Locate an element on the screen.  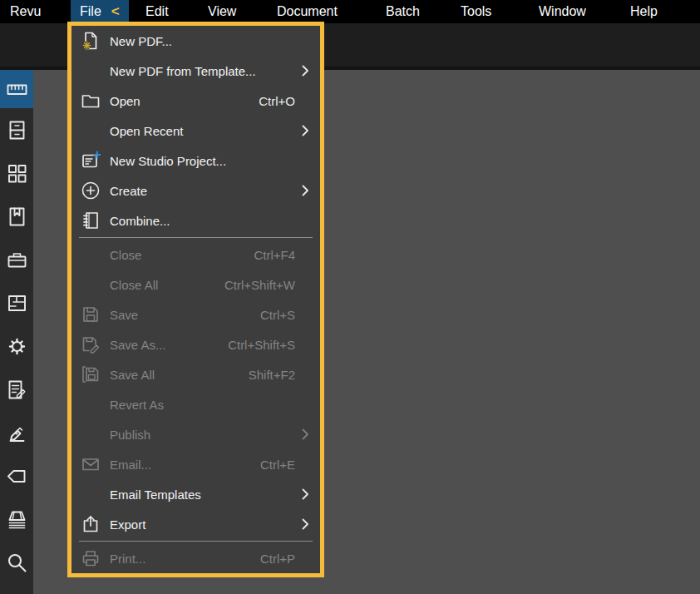
menu-item-new-studio-project: New Studio Project... is located at coordinates (196, 161).